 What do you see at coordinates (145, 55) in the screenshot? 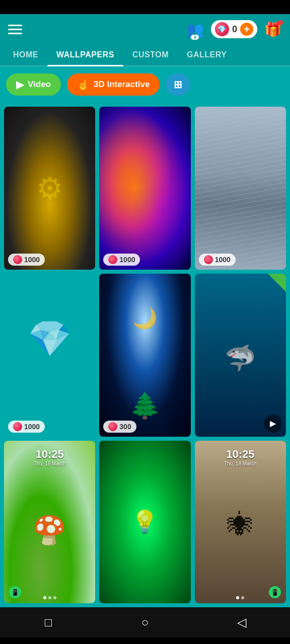
I see `nav-tabs: HOME WALLPAPERS CUSTOM GALLERY` at bounding box center [145, 55].